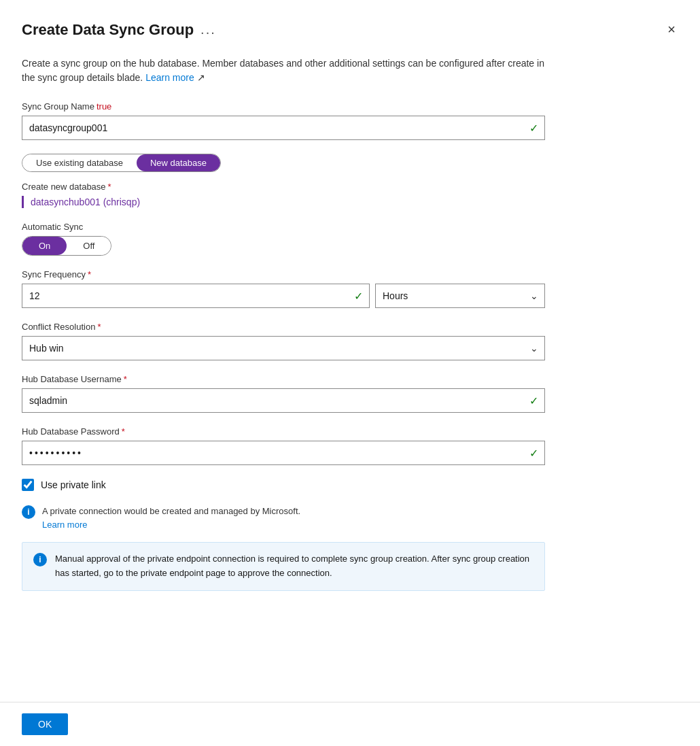 This screenshot has width=700, height=746. I want to click on info-box-icon: i, so click(40, 560).